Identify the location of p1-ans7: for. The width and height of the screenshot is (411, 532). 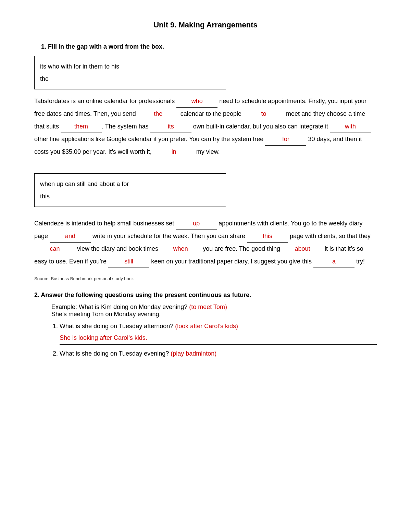
(286, 139).